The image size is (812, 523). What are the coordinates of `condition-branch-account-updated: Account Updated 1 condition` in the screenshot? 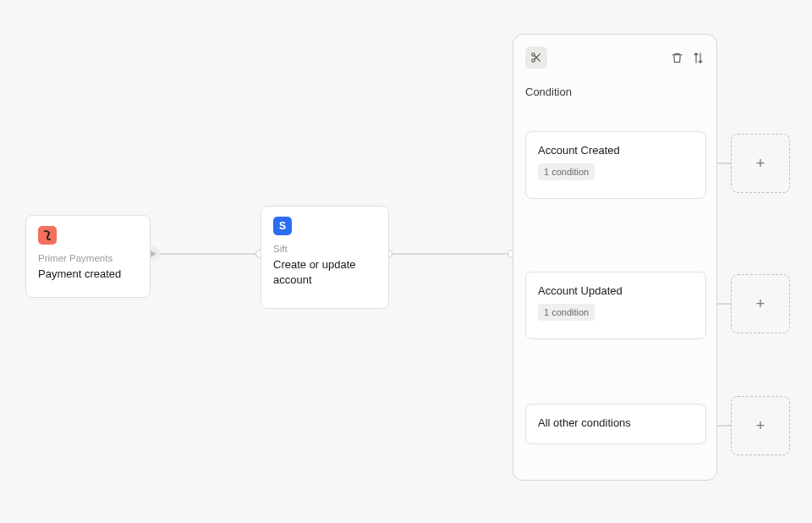 It's located at (616, 306).